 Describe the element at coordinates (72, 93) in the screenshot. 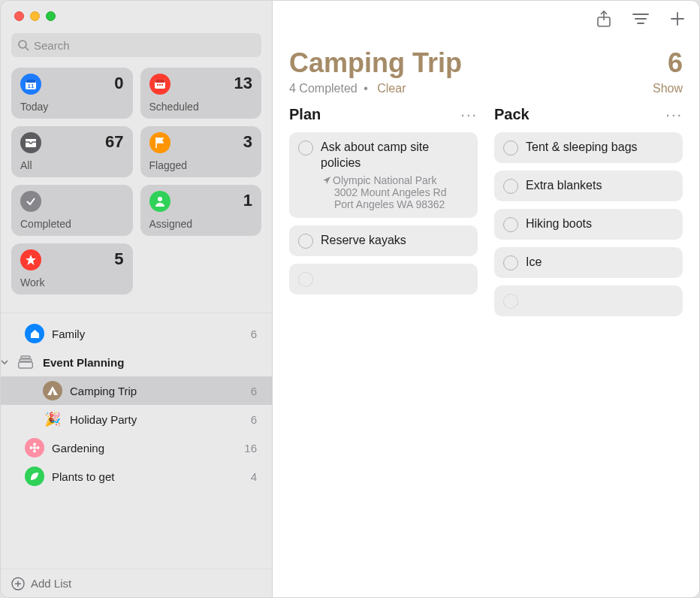

I see `smart-list-today: 11 0 Today` at that location.